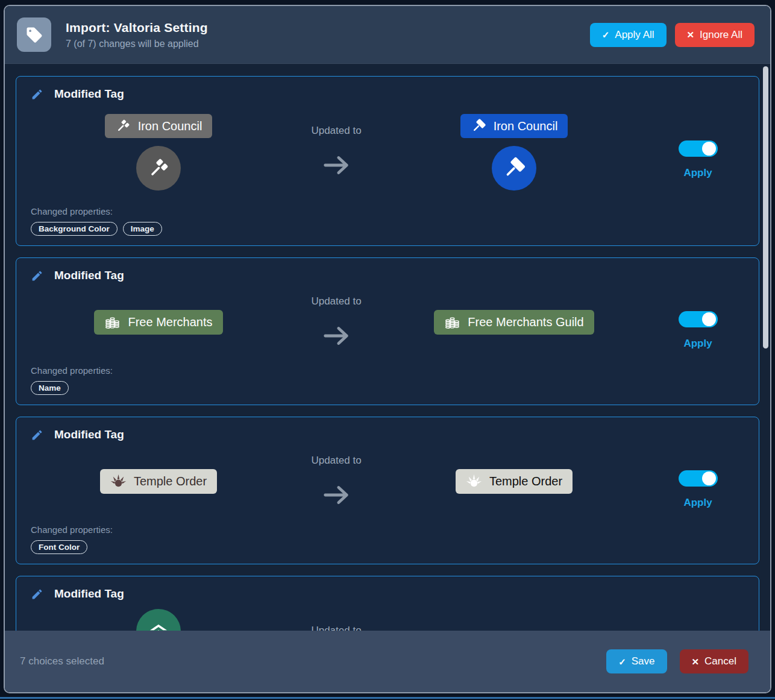  Describe the element at coordinates (515, 126) in the screenshot. I see `tag-pill-after: Iron Council` at that location.